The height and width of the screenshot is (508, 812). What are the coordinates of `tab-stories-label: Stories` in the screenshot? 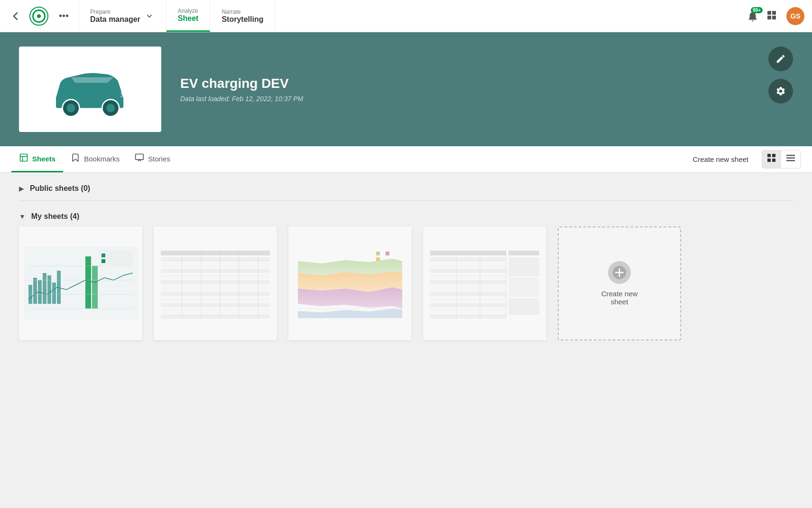 It's located at (159, 159).